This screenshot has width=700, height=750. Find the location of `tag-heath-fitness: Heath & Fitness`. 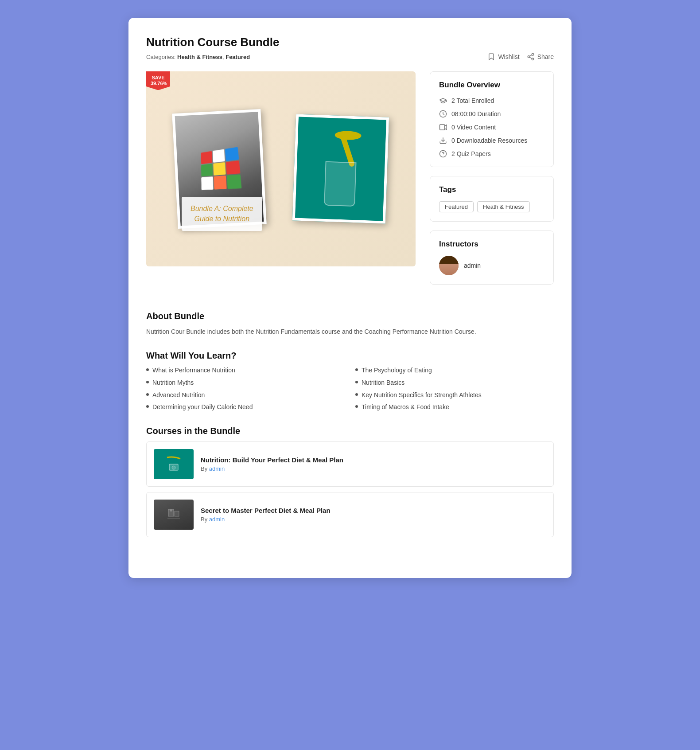

tag-heath-fitness: Heath & Fitness is located at coordinates (503, 207).